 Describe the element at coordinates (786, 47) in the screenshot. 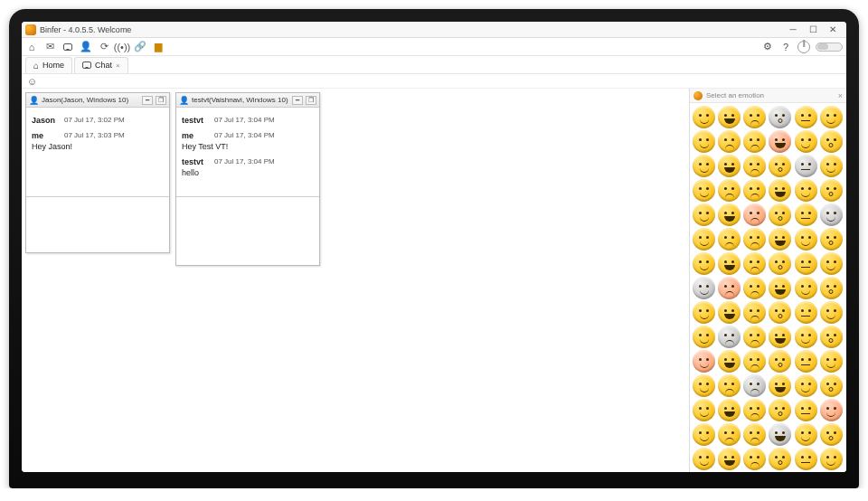

I see `help-icon: ?` at that location.